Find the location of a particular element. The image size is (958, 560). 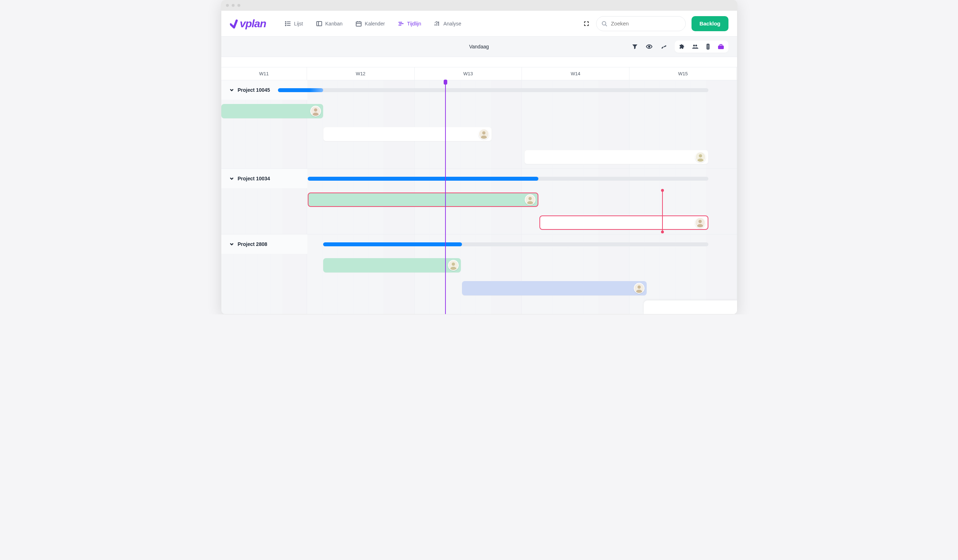

nav-tab-lijst: Lijst is located at coordinates (294, 24).